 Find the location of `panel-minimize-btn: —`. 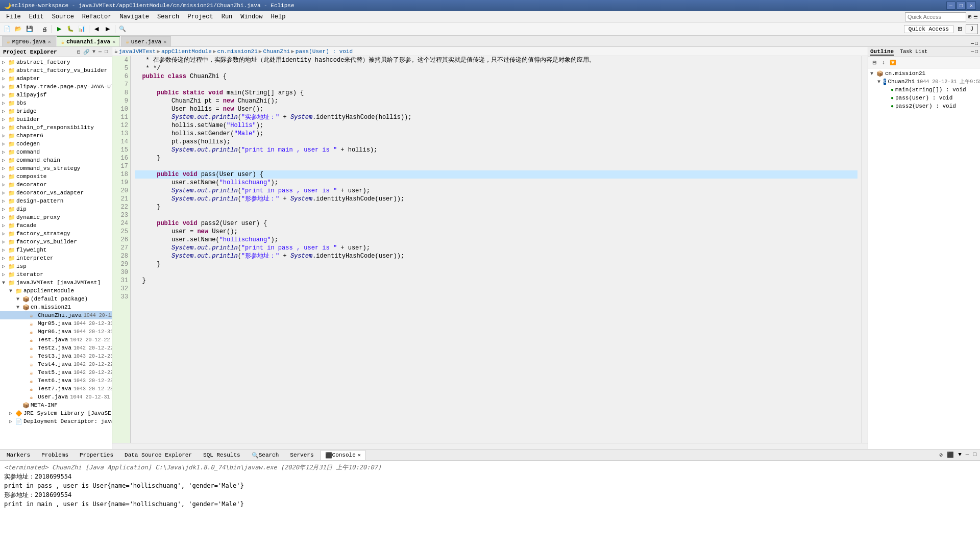

panel-minimize-btn: — is located at coordinates (100, 52).